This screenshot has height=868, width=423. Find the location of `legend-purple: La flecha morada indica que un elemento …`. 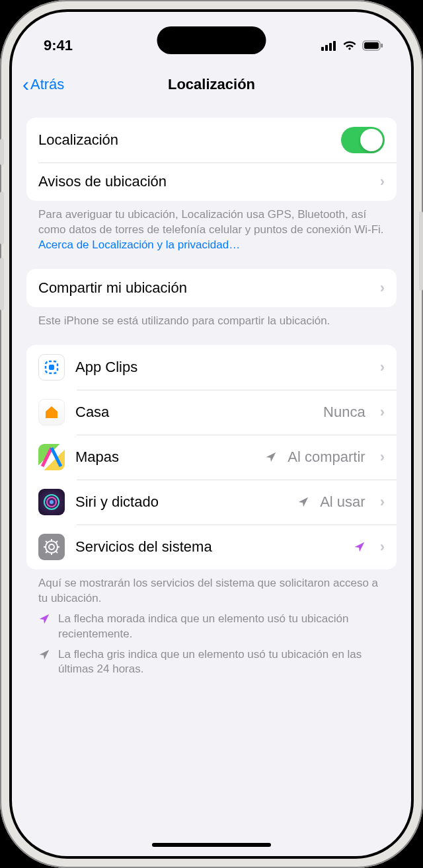

legend-purple: La flecha morada indica que un elemento … is located at coordinates (212, 624).